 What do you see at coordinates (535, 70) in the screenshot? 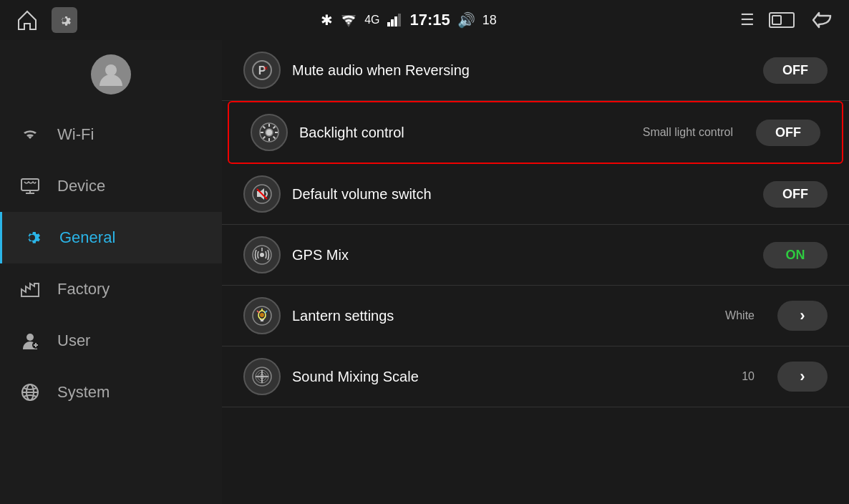
I see `mute-audio-row: P ✕ Mute audio when Reversing OFF` at bounding box center [535, 70].